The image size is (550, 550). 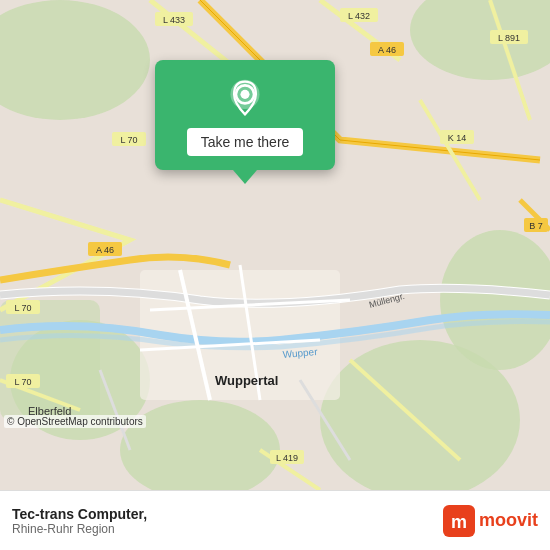 What do you see at coordinates (80, 529) in the screenshot?
I see `place-region: Rhine-Ruhr Region` at bounding box center [80, 529].